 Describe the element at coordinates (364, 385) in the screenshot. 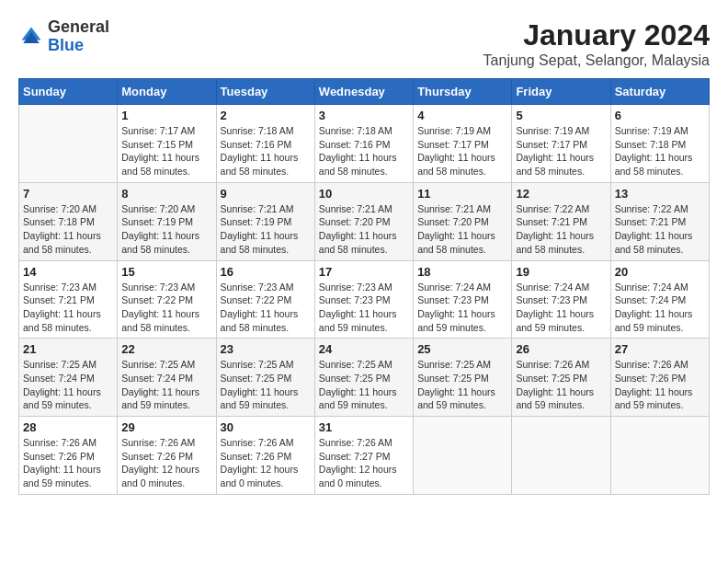

I see `day-detail: Sunrise: 7:25 AMSunset: 7:25 PMDaylight:…` at that location.